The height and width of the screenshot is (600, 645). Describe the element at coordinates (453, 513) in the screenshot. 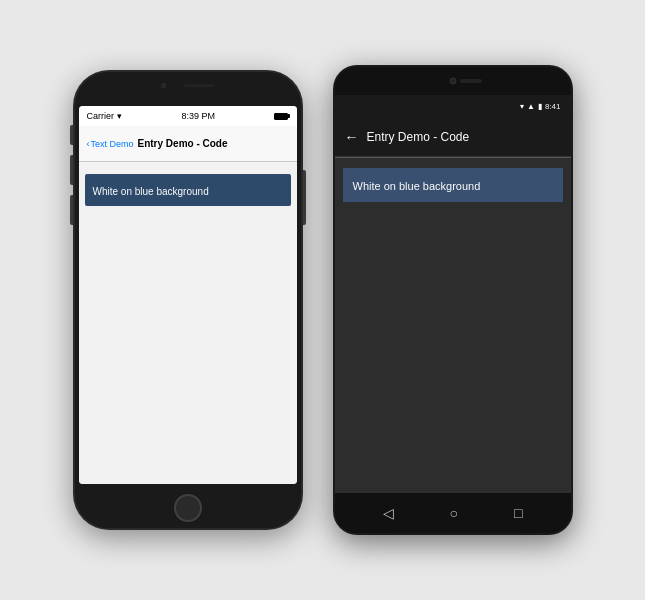

I see `android-nav-bar: ◁ ○ □` at that location.